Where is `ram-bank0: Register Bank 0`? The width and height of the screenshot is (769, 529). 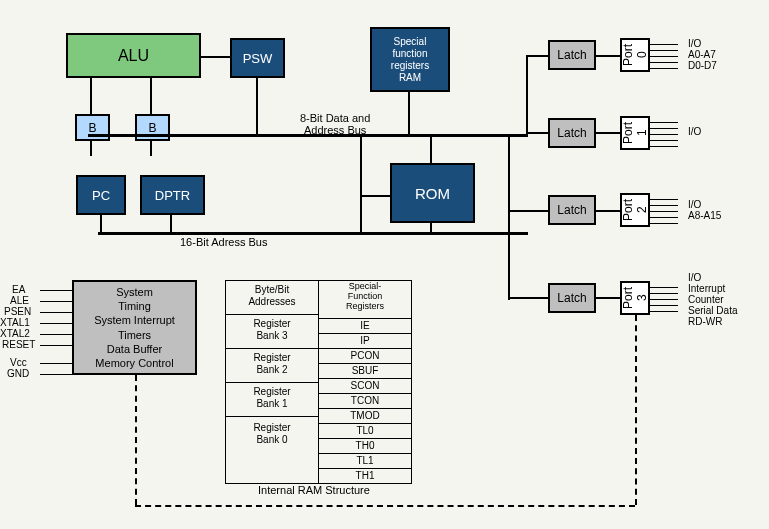 ram-bank0: Register Bank 0 is located at coordinates (272, 438).